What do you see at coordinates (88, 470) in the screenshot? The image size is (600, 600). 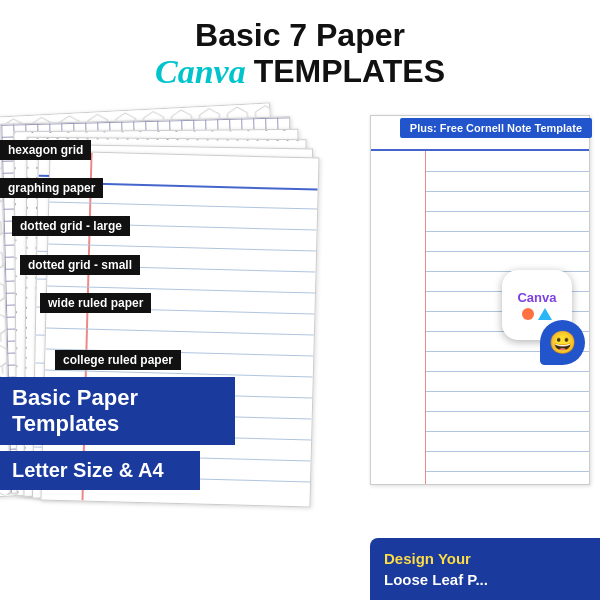 I see `blue-banner-line2: Letter Size & A4` at bounding box center [88, 470].